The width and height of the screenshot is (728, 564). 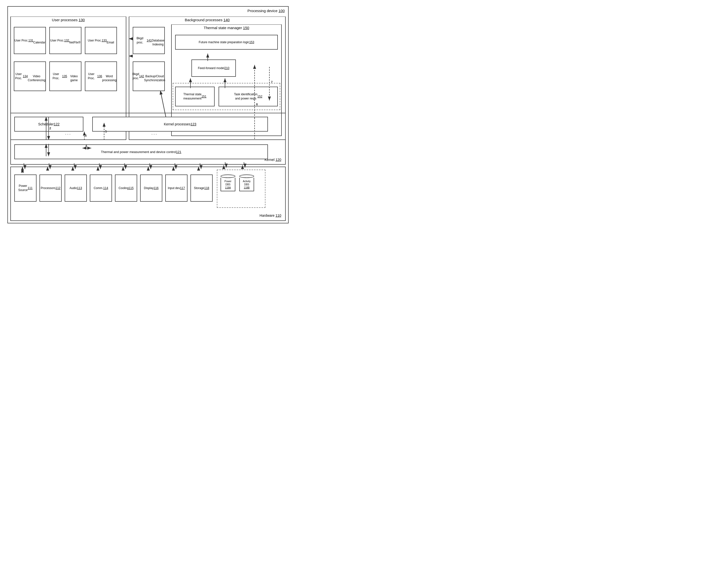 What do you see at coordinates (51, 188) in the screenshot?
I see `hw-processors: Processors112` at bounding box center [51, 188].